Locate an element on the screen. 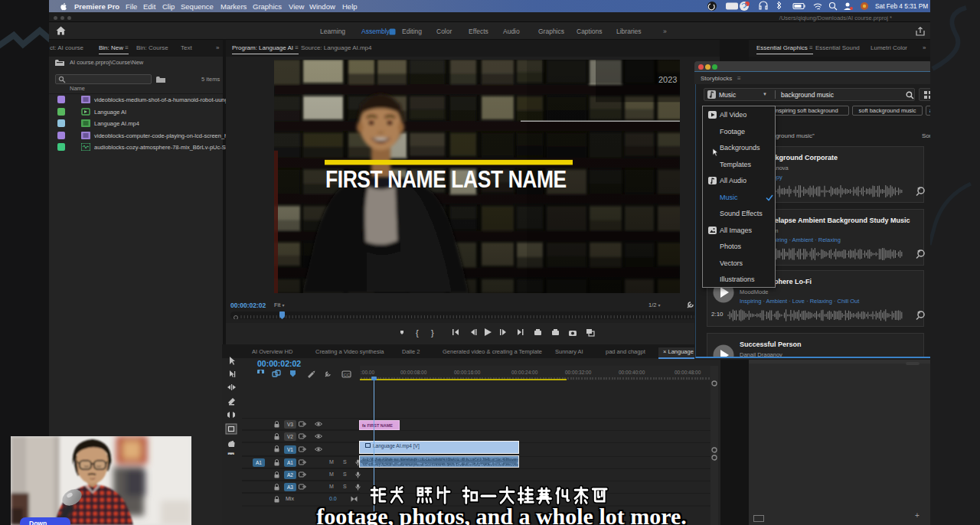 The width and height of the screenshot is (980, 525). svg-text: T is located at coordinates (231, 453).